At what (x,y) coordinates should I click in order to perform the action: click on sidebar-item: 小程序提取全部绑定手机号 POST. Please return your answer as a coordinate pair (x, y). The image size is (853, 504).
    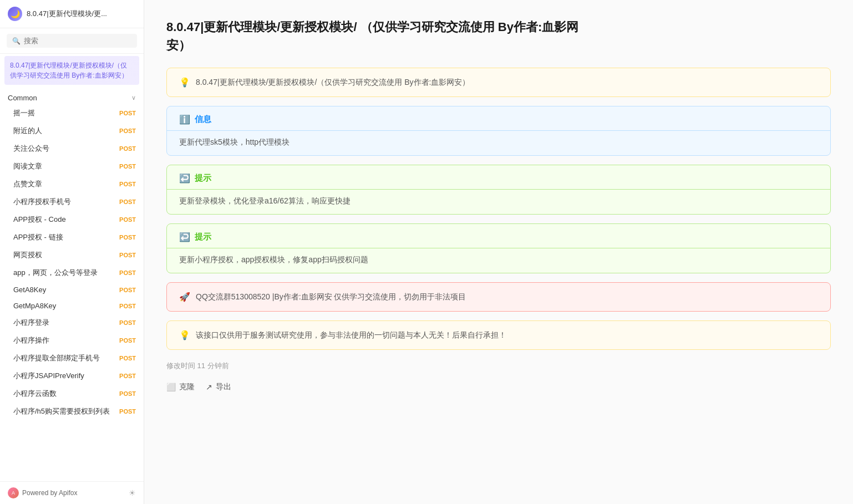
    Looking at the image, I should click on (72, 358).